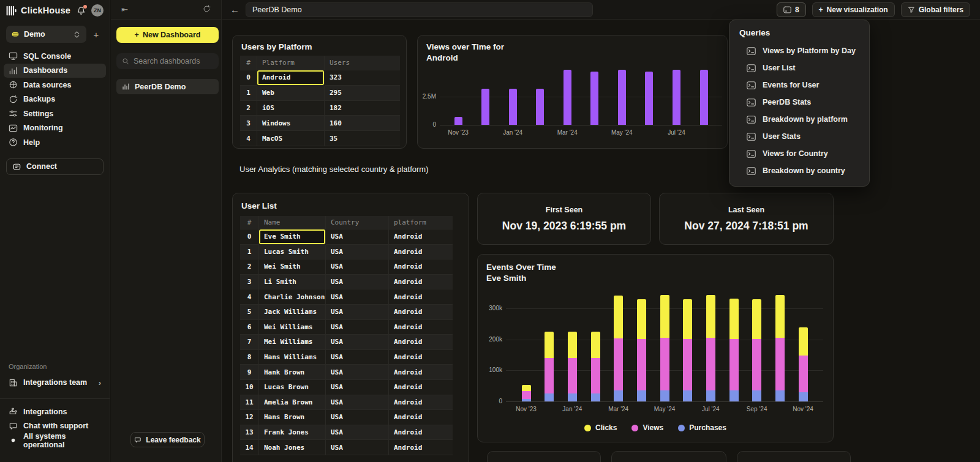  I want to click on table-cell: 12, so click(250, 417).